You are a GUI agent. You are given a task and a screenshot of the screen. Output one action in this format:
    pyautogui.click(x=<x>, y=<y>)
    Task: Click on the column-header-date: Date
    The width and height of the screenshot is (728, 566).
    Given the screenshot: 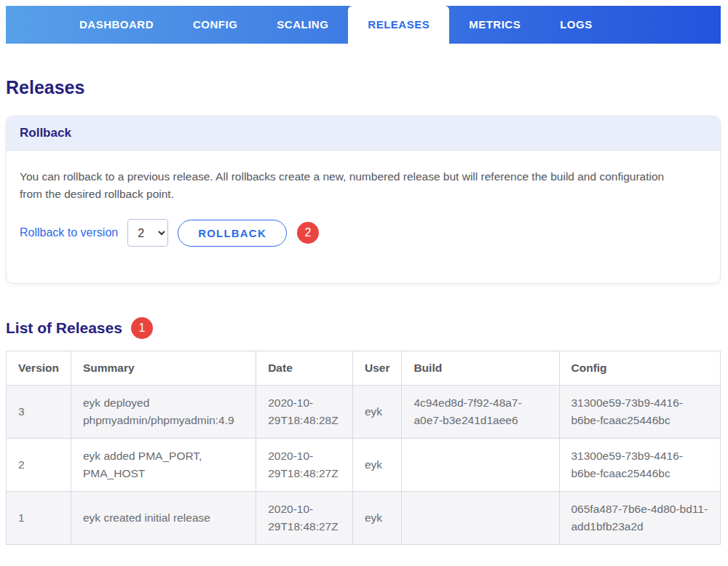 What is the action you would take?
    pyautogui.click(x=304, y=368)
    